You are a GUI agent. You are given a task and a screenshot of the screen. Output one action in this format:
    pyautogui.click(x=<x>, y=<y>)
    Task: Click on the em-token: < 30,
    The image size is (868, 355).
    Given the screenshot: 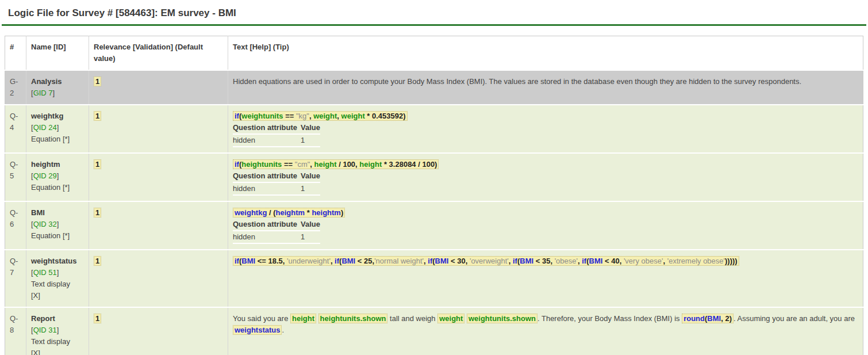 What is the action you would take?
    pyautogui.click(x=459, y=261)
    